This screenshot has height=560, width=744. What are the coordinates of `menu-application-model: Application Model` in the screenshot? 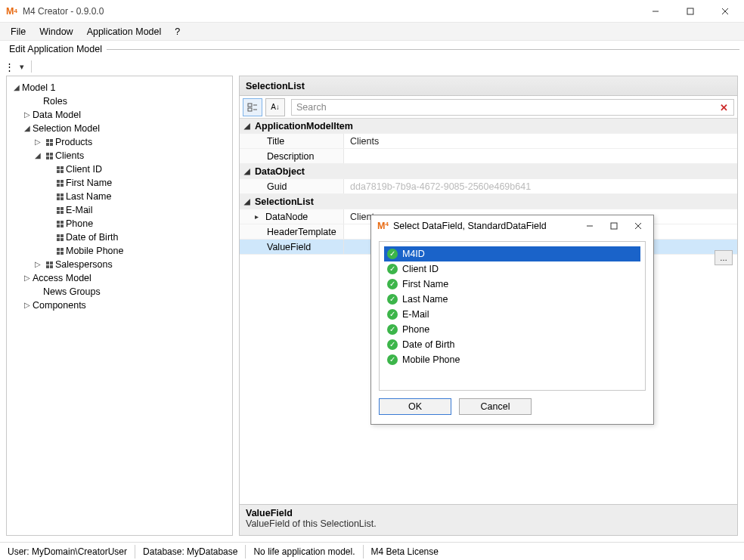 It's located at (124, 32).